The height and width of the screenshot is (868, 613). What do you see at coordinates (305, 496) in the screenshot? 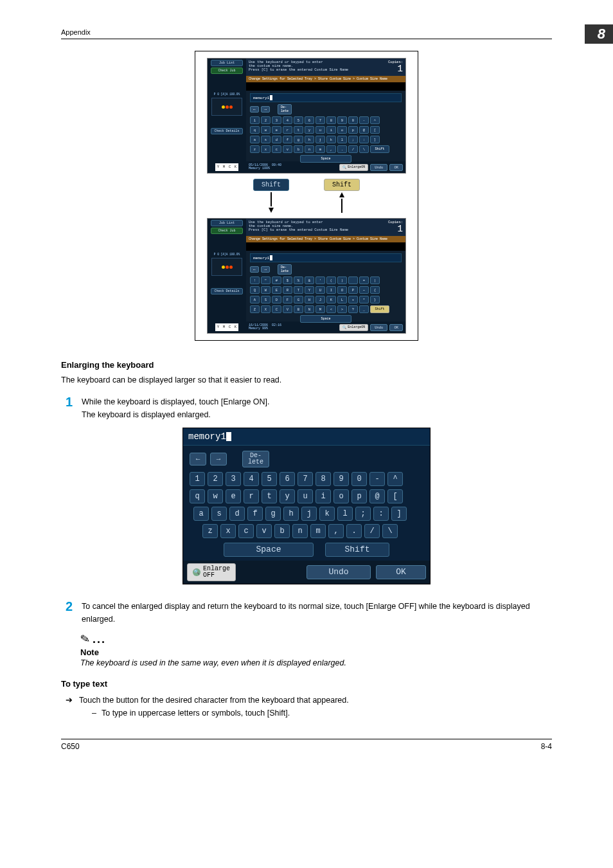
I see `key-u: u` at bounding box center [305, 496].